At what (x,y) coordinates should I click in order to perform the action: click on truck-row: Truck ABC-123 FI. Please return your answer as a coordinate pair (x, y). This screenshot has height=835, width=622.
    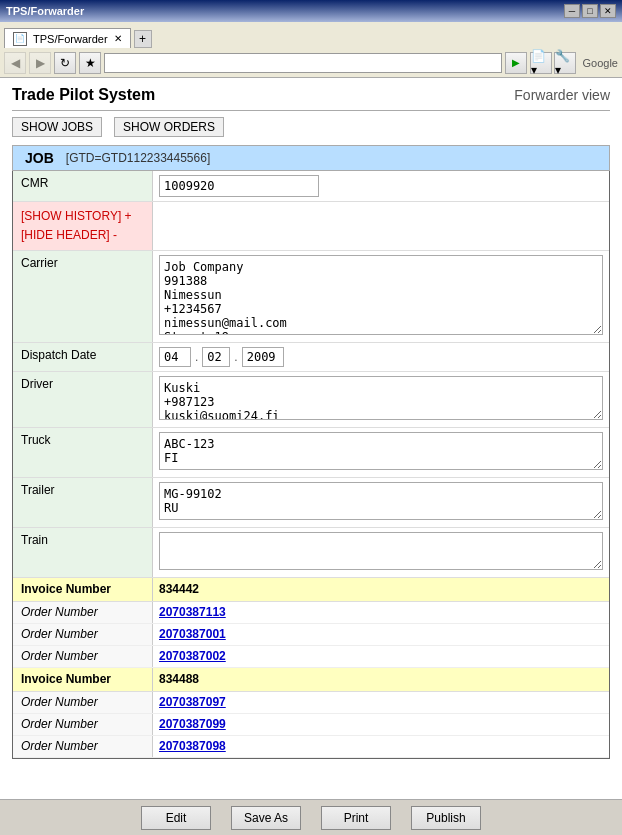
    Looking at the image, I should click on (311, 453).